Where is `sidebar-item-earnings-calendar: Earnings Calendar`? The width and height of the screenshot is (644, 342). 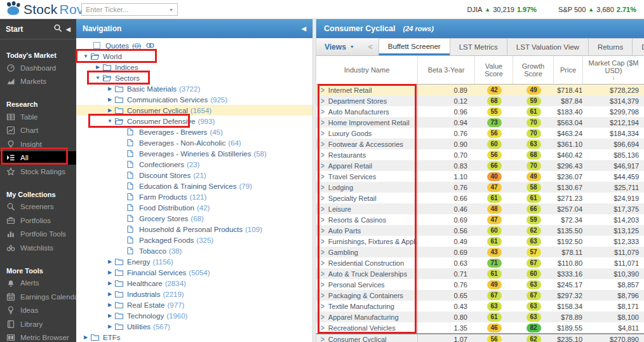
sidebar-item-earnings-calendar: Earnings Calendar is located at coordinates (38, 297).